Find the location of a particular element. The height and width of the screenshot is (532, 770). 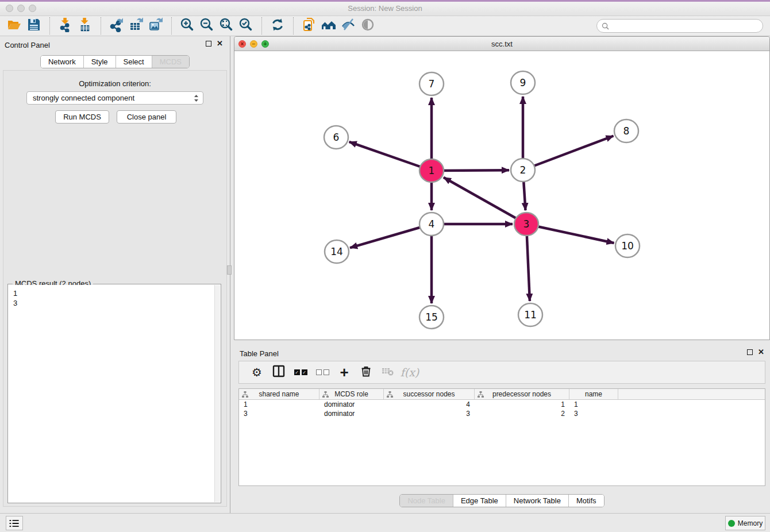

graph-node-1: 1 is located at coordinates (432, 171).